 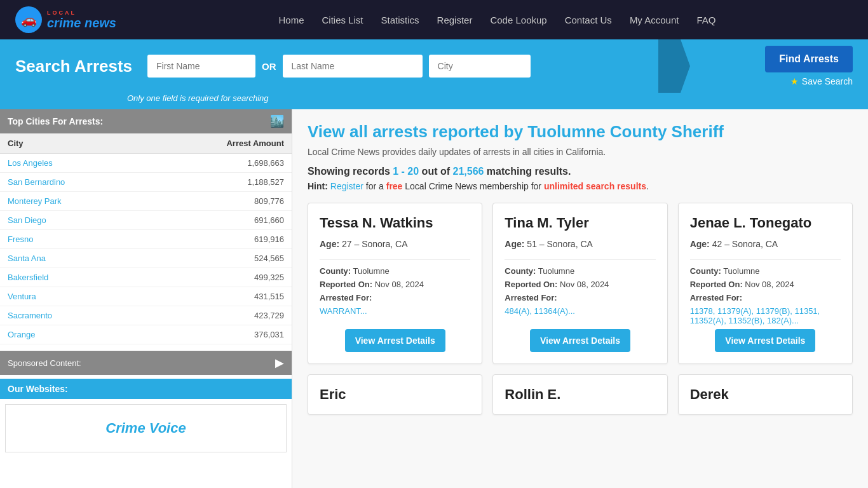 I want to click on city-input, so click(x=480, y=66).